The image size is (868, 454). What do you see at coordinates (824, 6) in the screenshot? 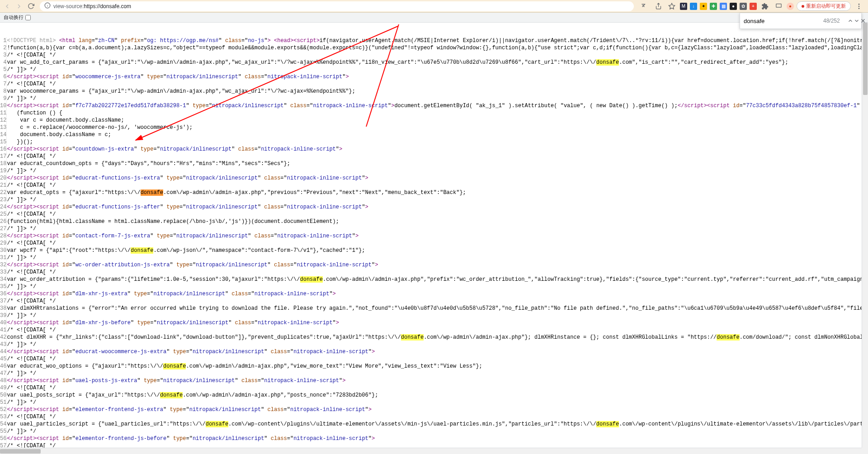
I see `update-button: 重新启动即可更新` at bounding box center [824, 6].